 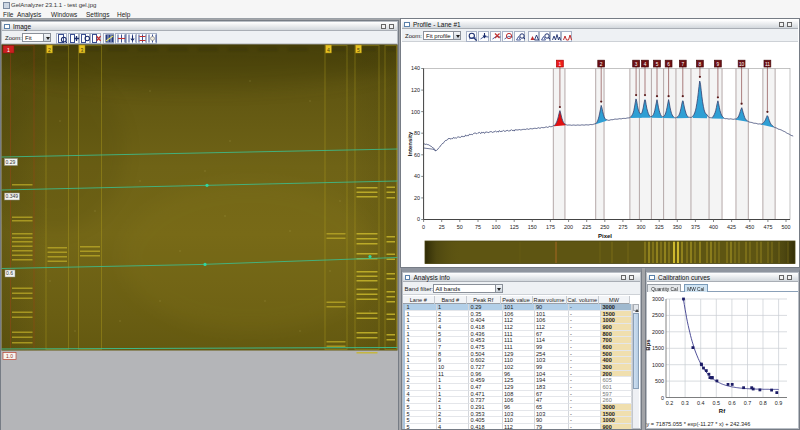 I want to click on svg-text: 0.9, so click(x=779, y=403).